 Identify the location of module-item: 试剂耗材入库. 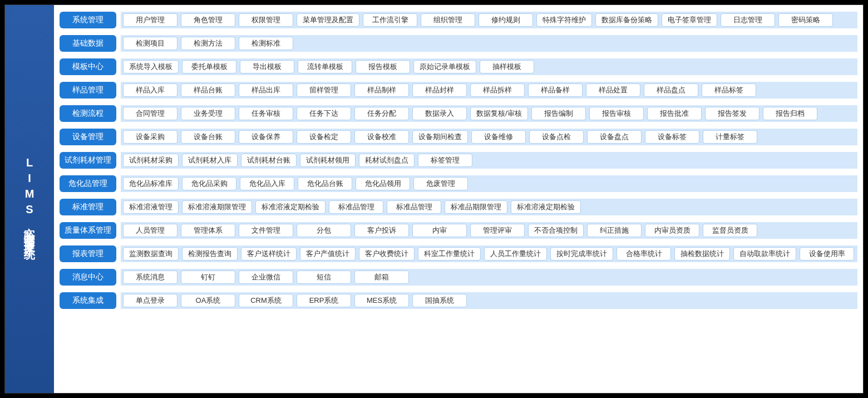
(210, 160).